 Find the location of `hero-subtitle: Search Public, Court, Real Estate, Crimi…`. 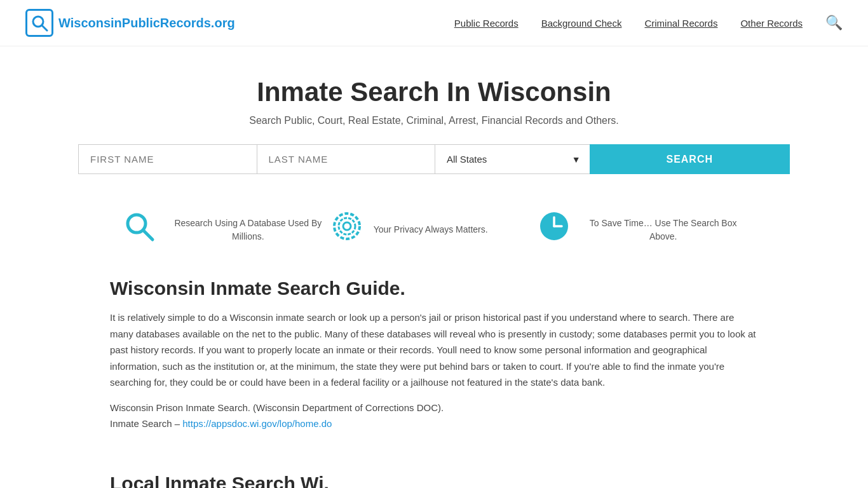

hero-subtitle: Search Public, Court, Real Estate, Crimi… is located at coordinates (434, 121).